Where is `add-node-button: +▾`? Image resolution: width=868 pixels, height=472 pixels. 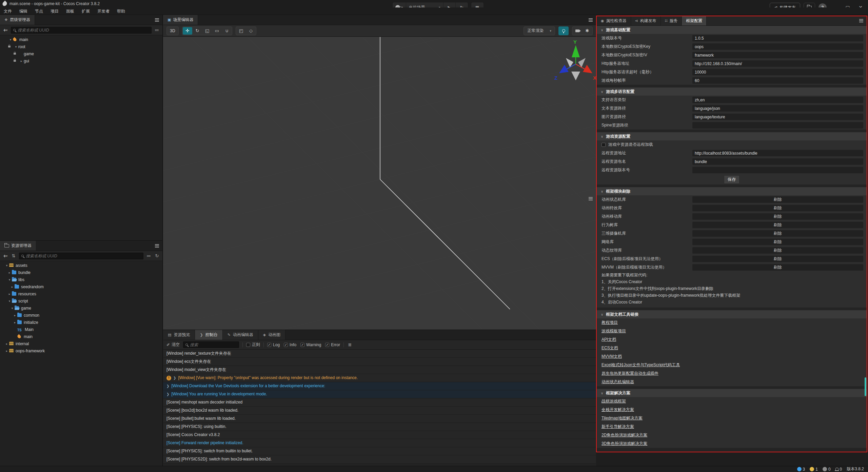 add-node-button: +▾ is located at coordinates (5, 30).